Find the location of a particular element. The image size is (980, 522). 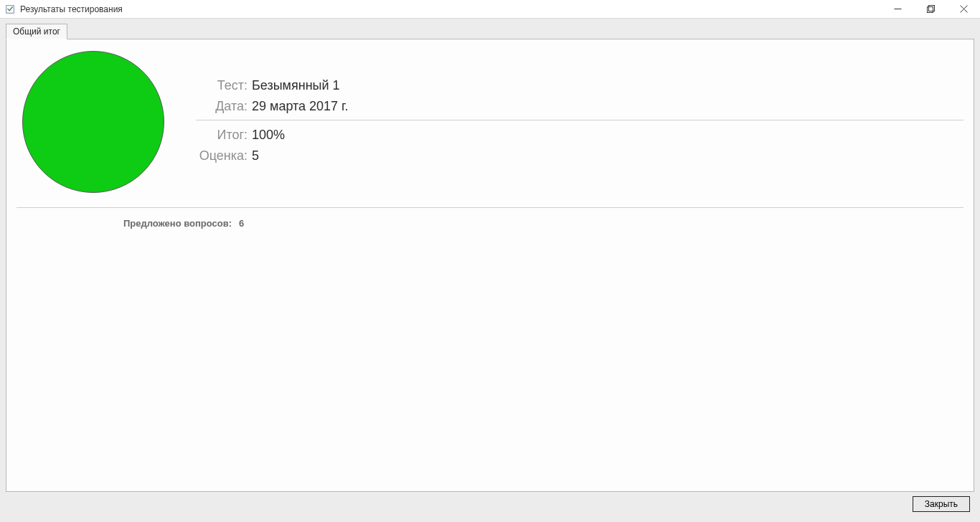

result-pie-circle is located at coordinates (93, 122).